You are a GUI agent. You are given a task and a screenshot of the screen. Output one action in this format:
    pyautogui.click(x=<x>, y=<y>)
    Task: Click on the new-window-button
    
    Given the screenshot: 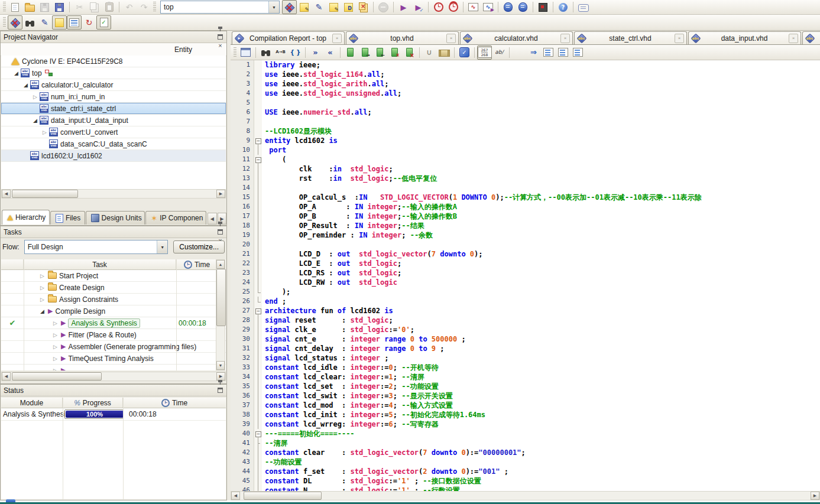 What is the action you would take?
    pyautogui.click(x=246, y=53)
    